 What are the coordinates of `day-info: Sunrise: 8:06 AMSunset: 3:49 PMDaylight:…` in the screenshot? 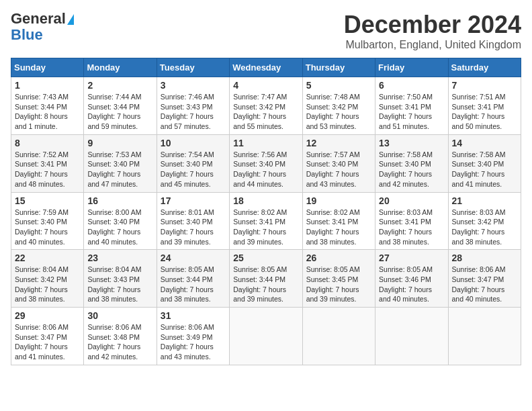 It's located at (193, 342).